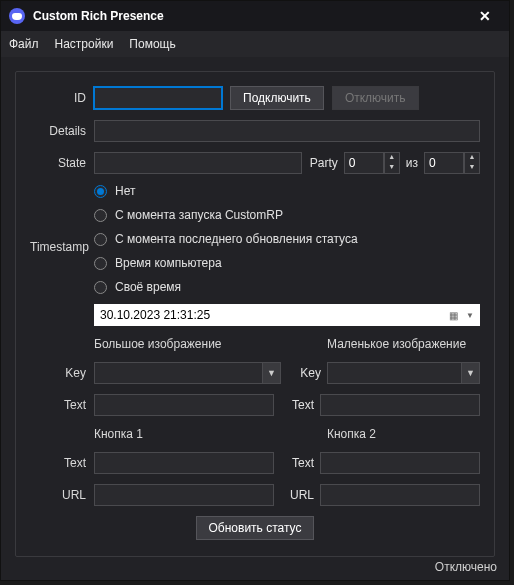  Describe the element at coordinates (324, 163) in the screenshot. I see `party-label: Party` at that location.